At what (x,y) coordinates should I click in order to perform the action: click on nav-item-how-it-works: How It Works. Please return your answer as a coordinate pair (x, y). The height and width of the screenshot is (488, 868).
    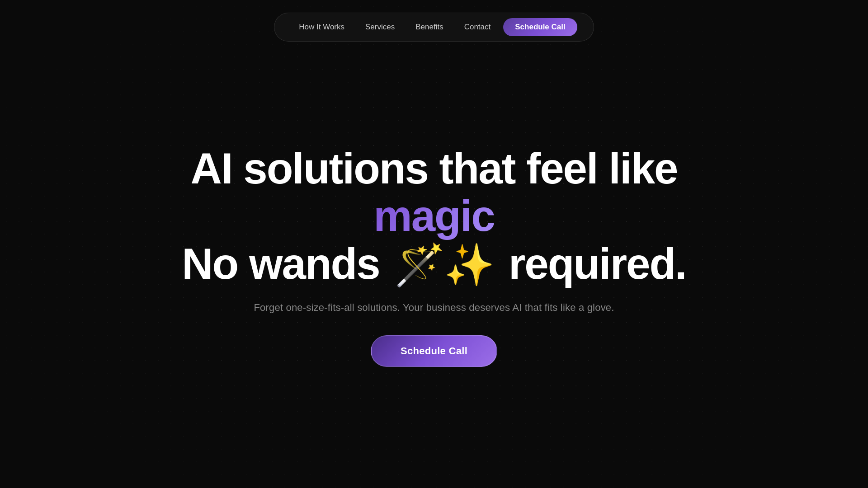
    Looking at the image, I should click on (322, 27).